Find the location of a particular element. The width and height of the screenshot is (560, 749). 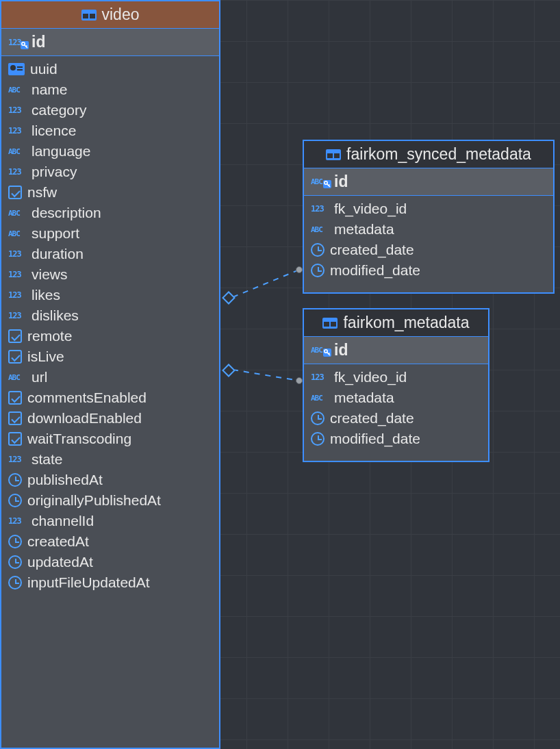

table-fairkom-synced-metadata: fairkom_synced_metadata ABC id 123fk_vid… is located at coordinates (429, 216).